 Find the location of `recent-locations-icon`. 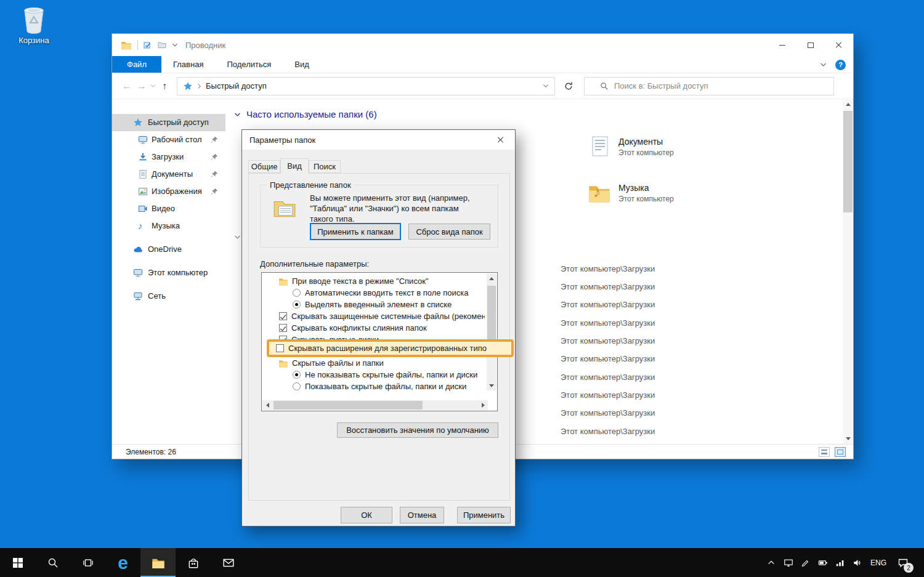

recent-locations-icon is located at coordinates (153, 86).